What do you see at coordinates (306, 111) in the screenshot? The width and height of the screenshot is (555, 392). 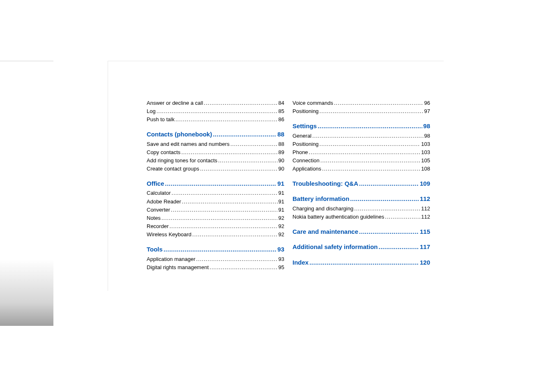 I see `toc-label: Positioning` at bounding box center [306, 111].